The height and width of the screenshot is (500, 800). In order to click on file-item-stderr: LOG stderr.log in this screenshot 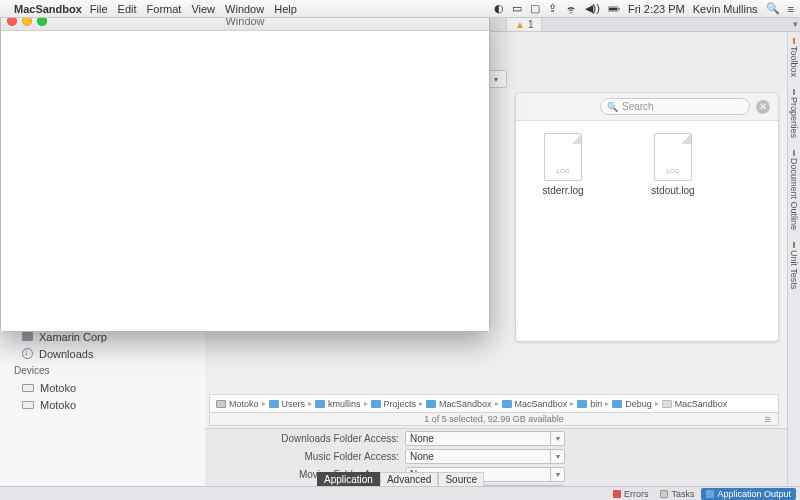, I will do `click(563, 231)`.